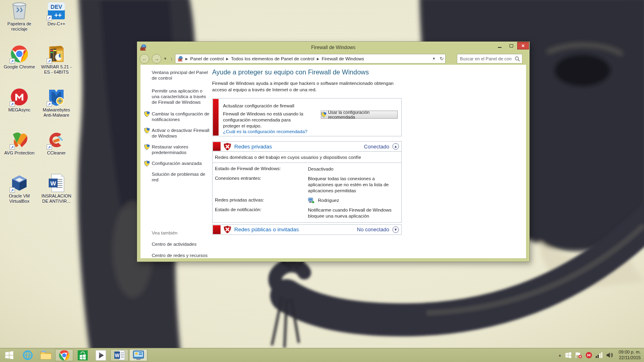  I want to click on breadcrumb-item-firewall: Firewall de Windows, so click(343, 59).